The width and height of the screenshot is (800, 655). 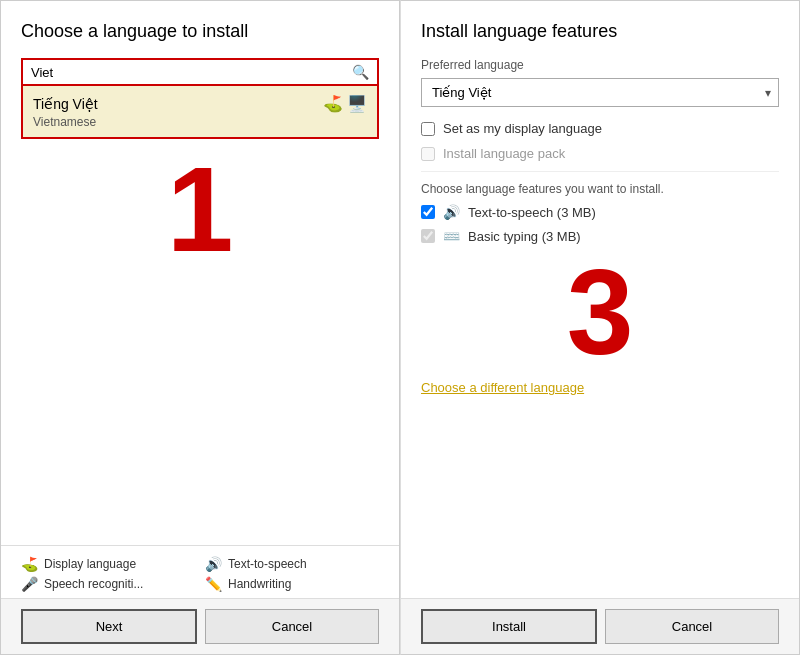 I want to click on search-input, so click(x=192, y=72).